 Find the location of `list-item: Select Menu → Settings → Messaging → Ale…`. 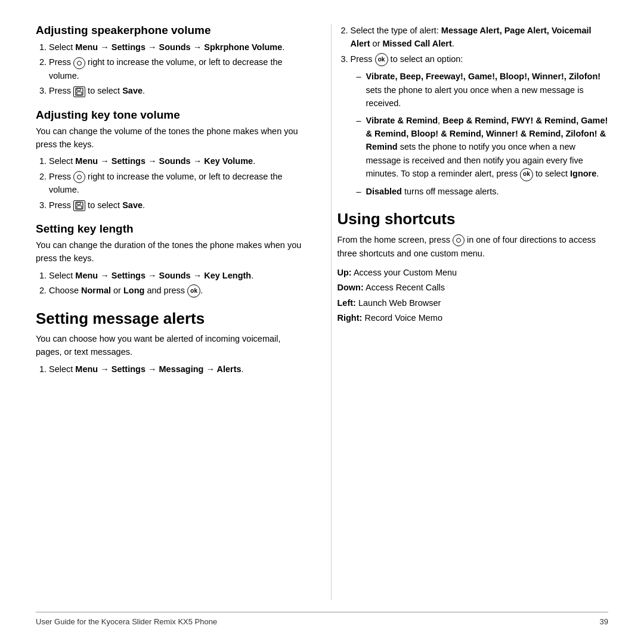

list-item: Select Menu → Settings → Messaging → Ale… is located at coordinates (178, 369).